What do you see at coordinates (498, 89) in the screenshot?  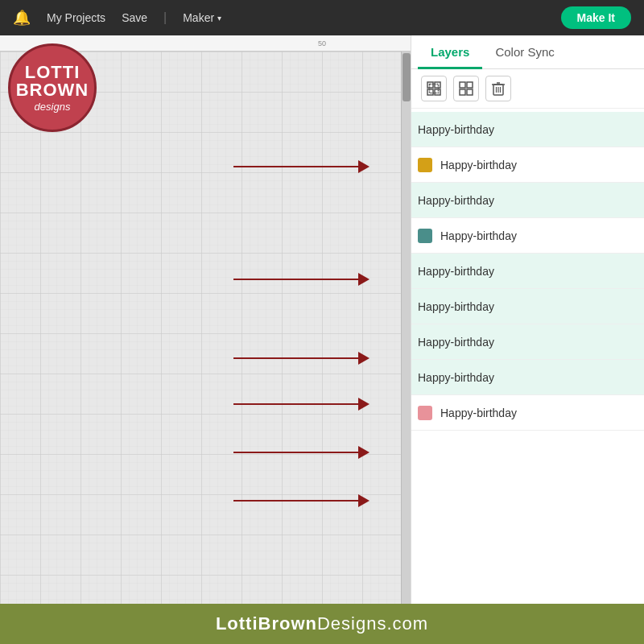 I see `delete-button` at bounding box center [498, 89].